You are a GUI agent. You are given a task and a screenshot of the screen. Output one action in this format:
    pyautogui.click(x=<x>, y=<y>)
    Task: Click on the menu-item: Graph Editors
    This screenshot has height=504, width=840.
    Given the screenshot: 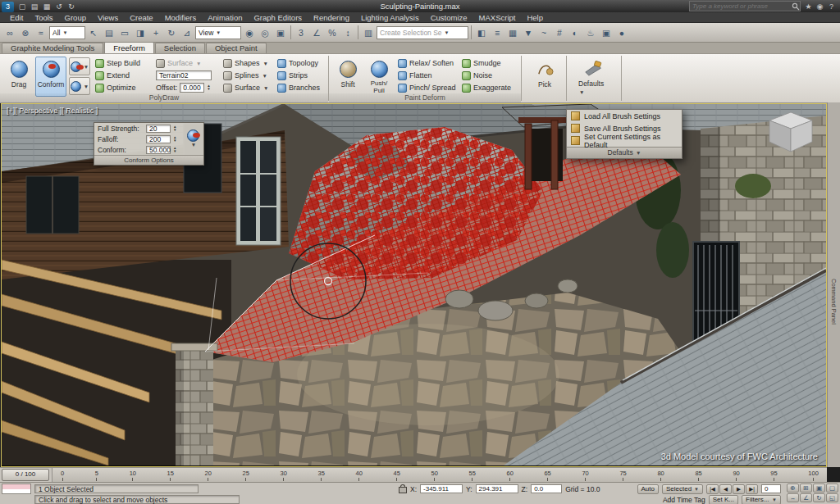 What is the action you would take?
    pyautogui.click(x=277, y=18)
    